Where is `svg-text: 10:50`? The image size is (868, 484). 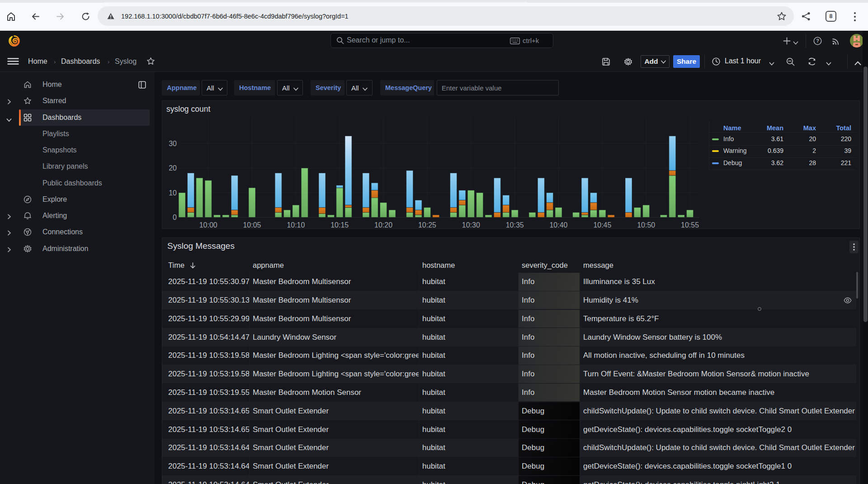
svg-text: 10:50 is located at coordinates (646, 225).